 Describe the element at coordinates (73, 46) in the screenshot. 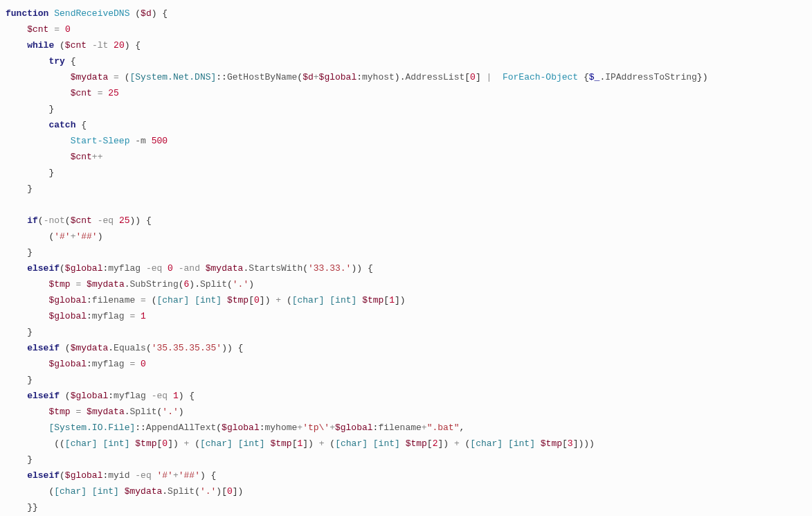

I see `line: while ($cnt -lt 20) {` at that location.